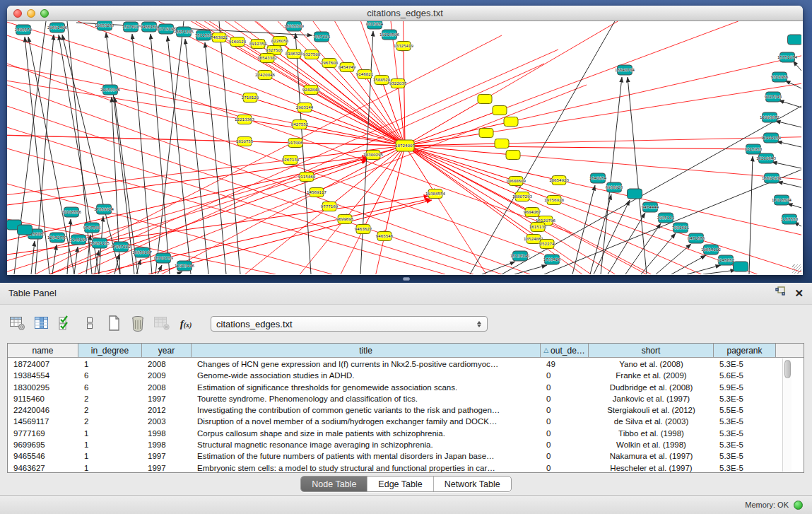 The image size is (812, 514). What do you see at coordinates (554, 201) in the screenshot?
I see `graph-node: 19756928` at bounding box center [554, 201].